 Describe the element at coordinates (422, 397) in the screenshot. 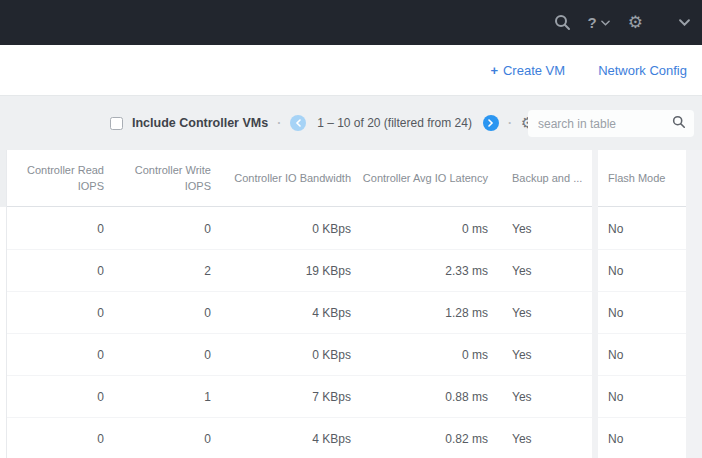

I see `cell-controller-avg-io-latency: 0.88 ms` at that location.